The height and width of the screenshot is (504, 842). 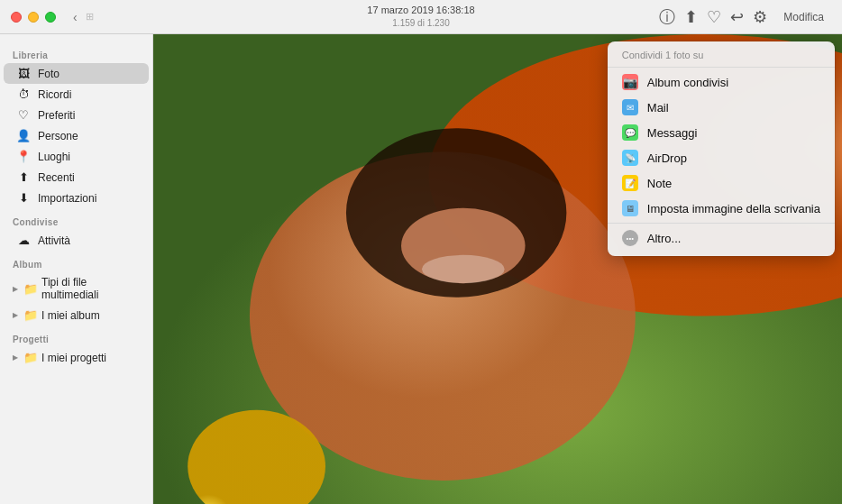 I want to click on close-button, so click(x=16, y=17).